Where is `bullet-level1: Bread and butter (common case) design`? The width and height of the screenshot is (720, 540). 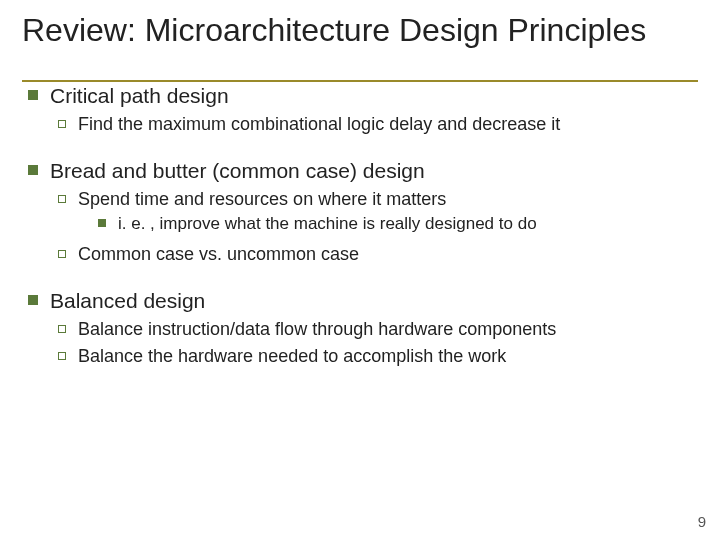
bullet-level1: Bread and butter (common case) design is located at coordinates (360, 171).